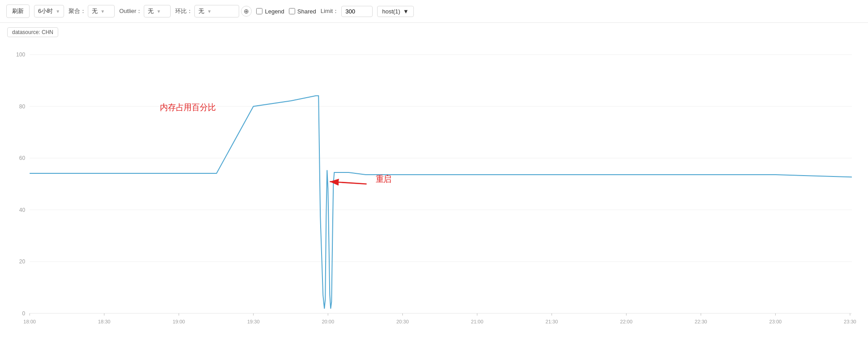 The height and width of the screenshot is (344, 868). Describe the element at coordinates (22, 262) in the screenshot. I see `svg-text: 20` at that location.